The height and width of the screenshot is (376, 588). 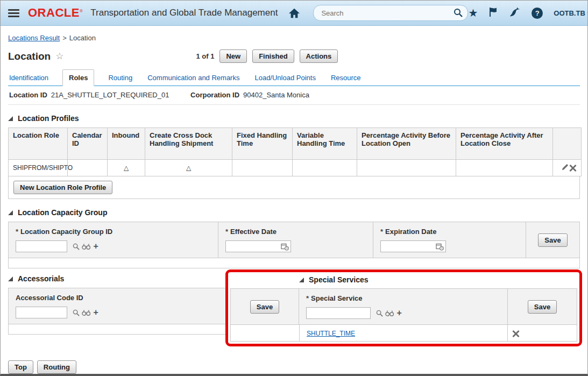 I want to click on tab-roles: Roles, so click(x=79, y=77).